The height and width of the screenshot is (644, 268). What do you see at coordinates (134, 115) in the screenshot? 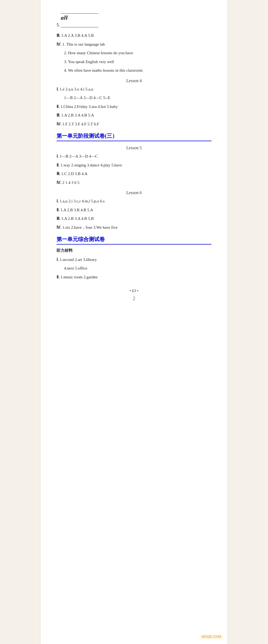
I see `lesson4-iii: Ⅲ. 1.A 2.B 3.A 4.B 5.A` at bounding box center [134, 115].